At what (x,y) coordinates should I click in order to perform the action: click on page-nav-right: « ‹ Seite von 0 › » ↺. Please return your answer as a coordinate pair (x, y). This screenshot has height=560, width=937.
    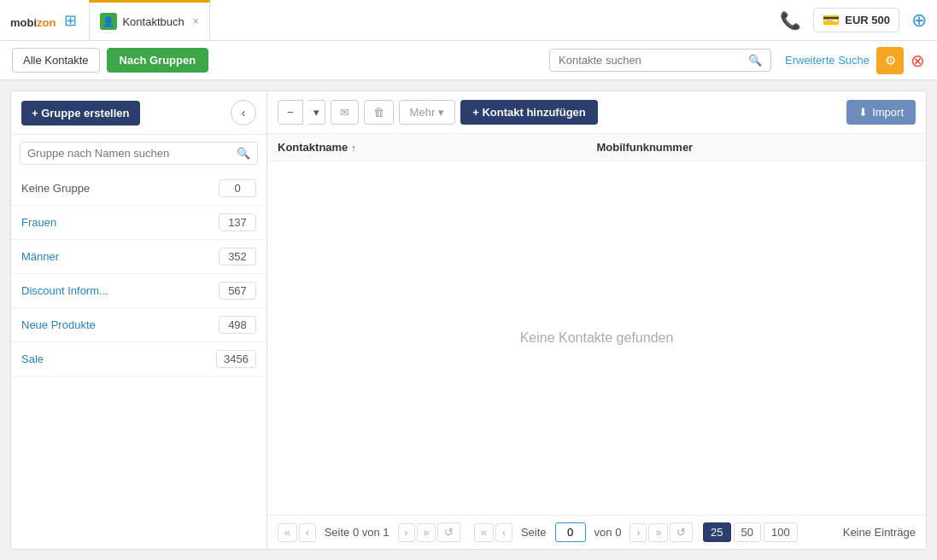
    Looking at the image, I should click on (583, 533).